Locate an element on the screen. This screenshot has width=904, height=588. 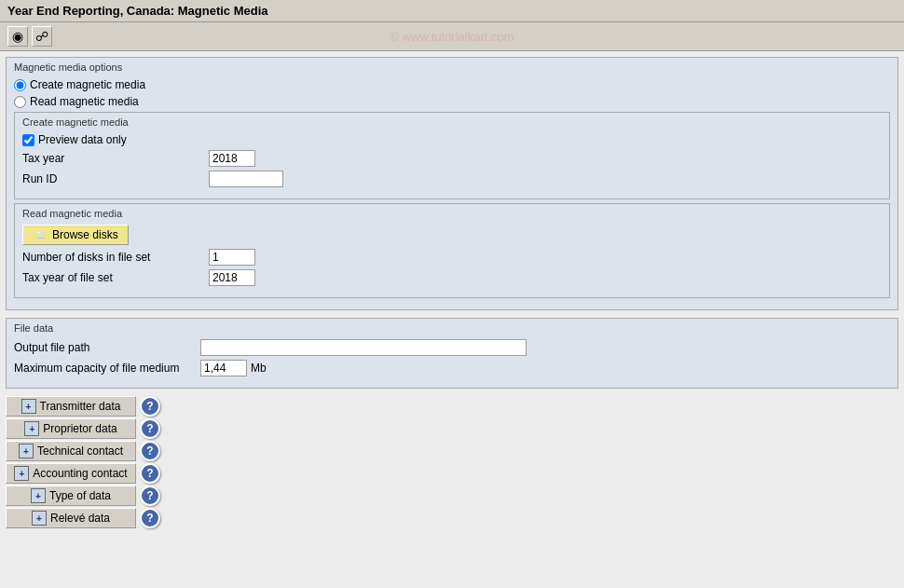
toolbar-btn-1: ◉ is located at coordinates (18, 36).